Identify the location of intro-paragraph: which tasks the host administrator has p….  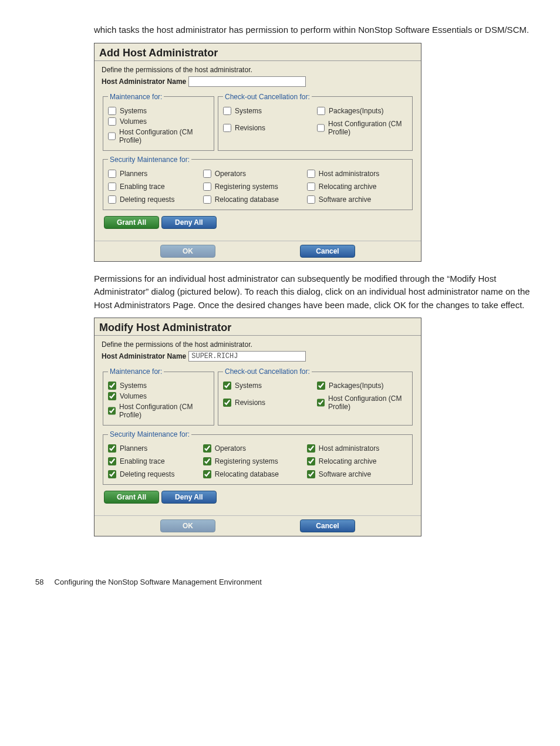
(315, 31).